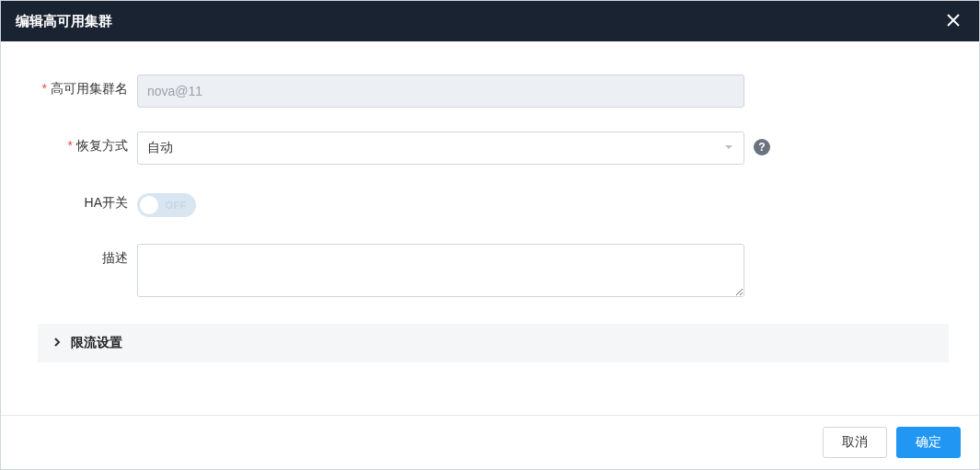  What do you see at coordinates (490, 204) in the screenshot?
I see `ha-switch-row: HA开关 OFF` at bounding box center [490, 204].